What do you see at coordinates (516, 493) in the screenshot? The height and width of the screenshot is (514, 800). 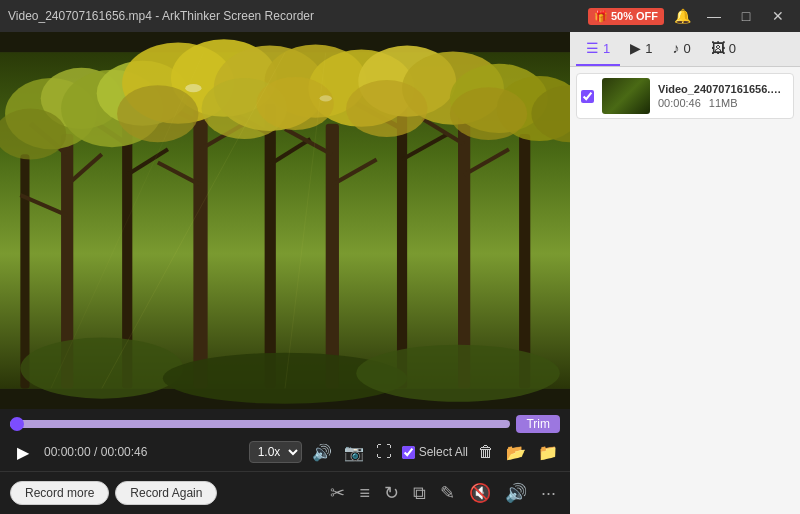 I see `volume-up-button: 🔊` at bounding box center [516, 493].